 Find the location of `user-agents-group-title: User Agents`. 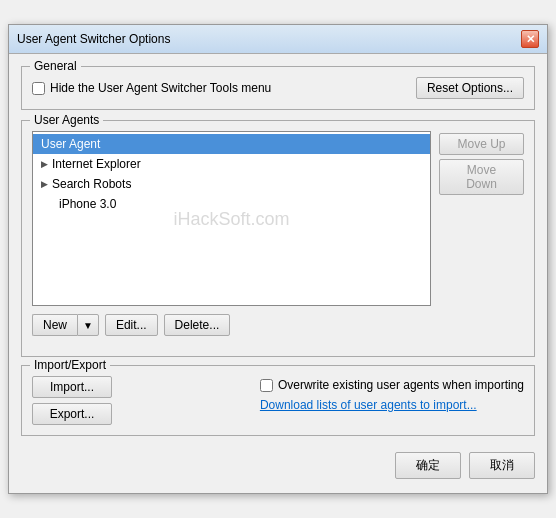

user-agents-group-title: User Agents is located at coordinates (66, 120).